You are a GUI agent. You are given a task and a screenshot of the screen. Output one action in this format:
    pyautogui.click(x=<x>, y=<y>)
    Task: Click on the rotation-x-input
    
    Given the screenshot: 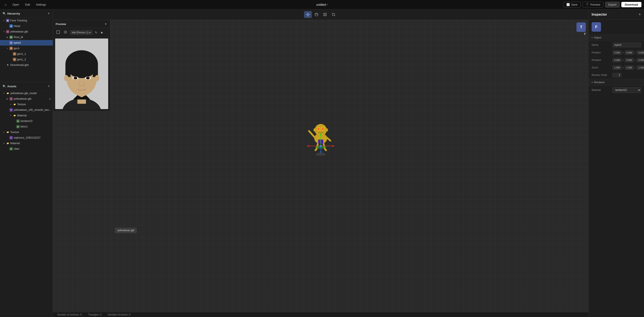 What is the action you would take?
    pyautogui.click(x=617, y=60)
    